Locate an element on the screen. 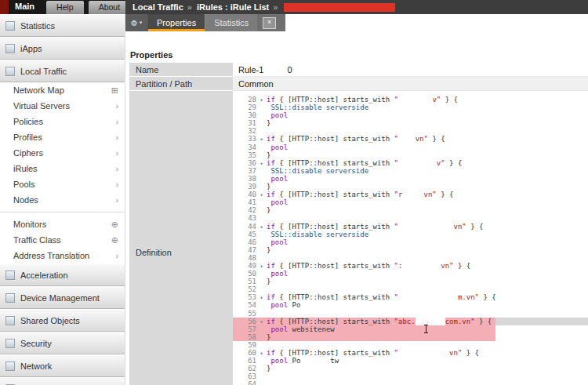  tab-properties: Properties is located at coordinates (176, 23).